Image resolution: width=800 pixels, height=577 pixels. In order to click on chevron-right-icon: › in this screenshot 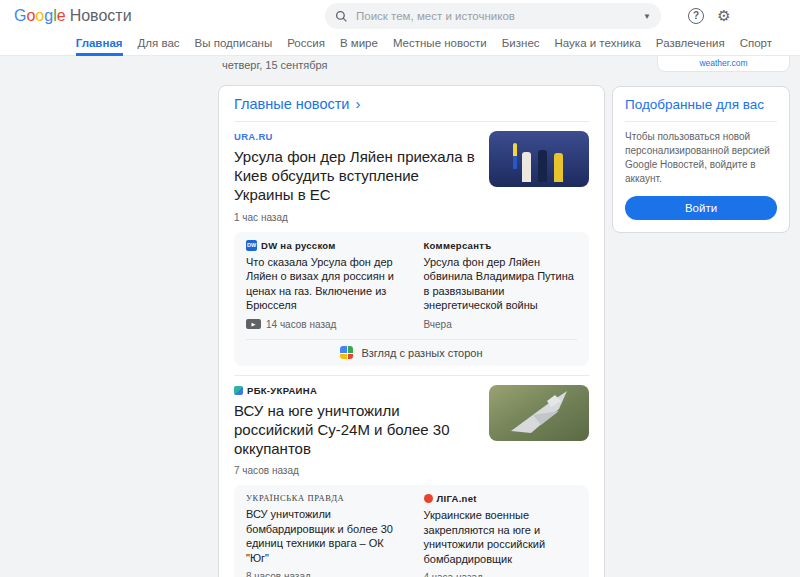, I will do `click(358, 104)`.